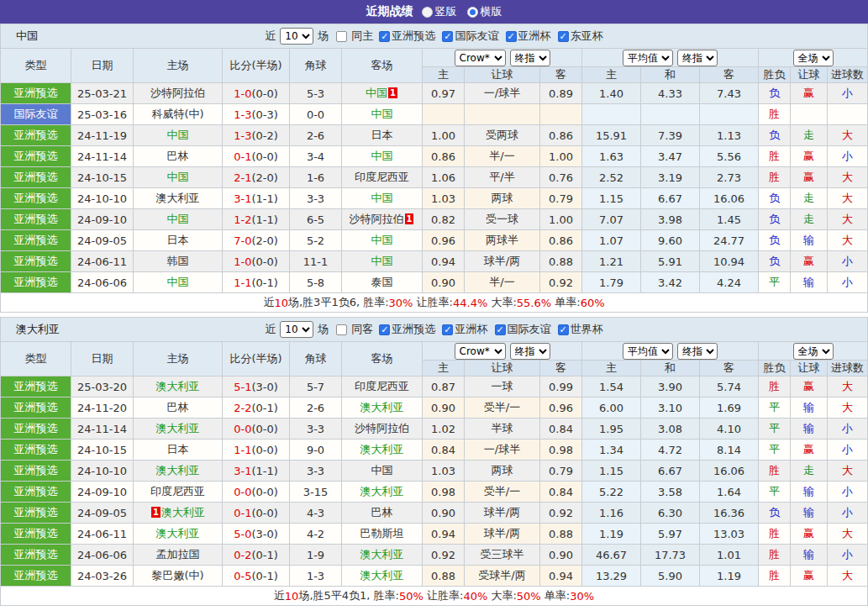 The image size is (868, 616). What do you see at coordinates (671, 136) in the screenshot?
I see `avg-draw: 7.39` at bounding box center [671, 136].